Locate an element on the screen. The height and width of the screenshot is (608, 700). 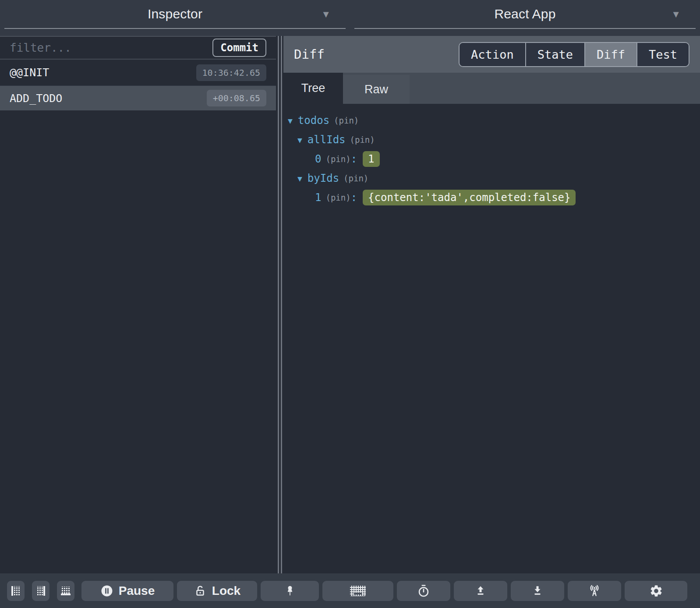
tab-test: Test is located at coordinates (662, 54).